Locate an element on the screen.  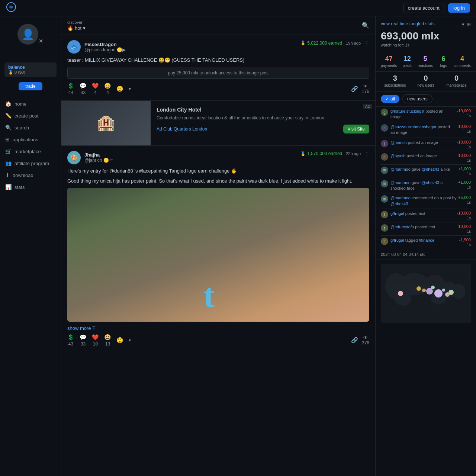
grid-icon: ⊞ is located at coordinates (469, 25).